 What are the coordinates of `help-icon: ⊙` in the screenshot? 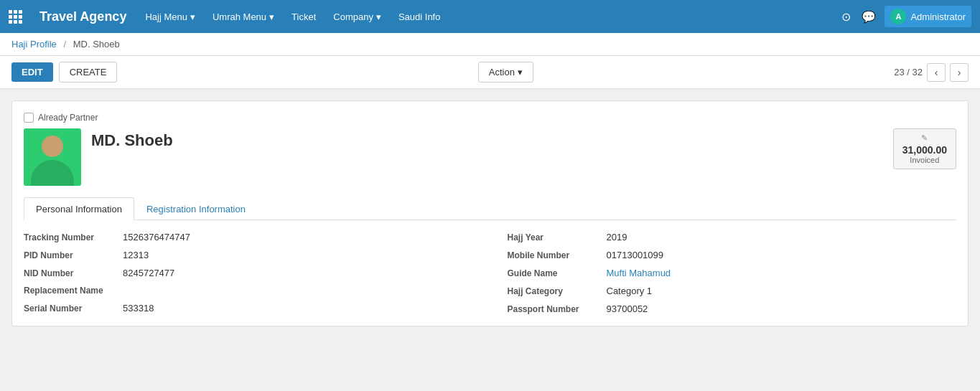 It's located at (846, 17).